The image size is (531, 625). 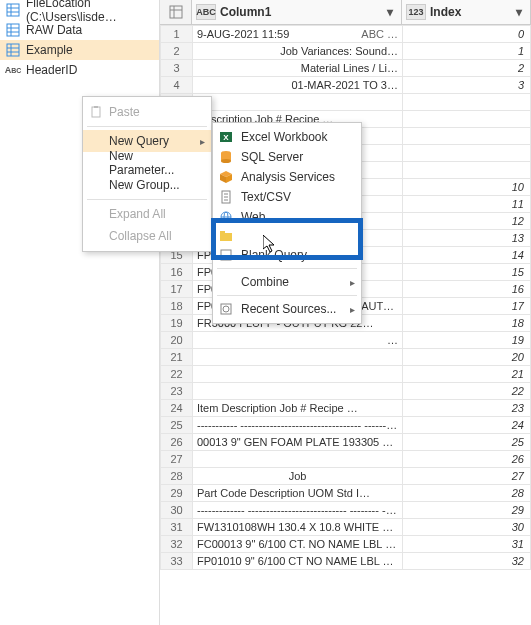 What do you see at coordinates (346, 494) in the screenshot?
I see `table-row: 29Part Code Description UOM Std I…28` at bounding box center [346, 494].